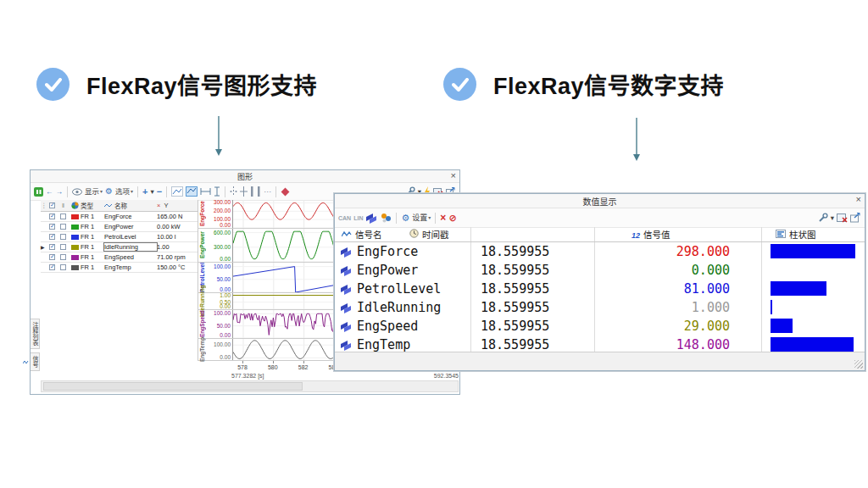  I want to click on chart-single-axis-button, so click(177, 191).